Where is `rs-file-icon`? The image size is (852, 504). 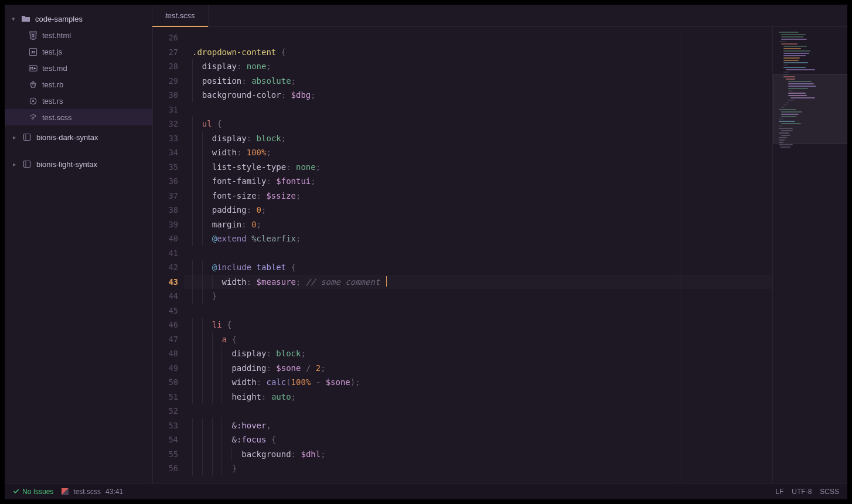 rs-file-icon is located at coordinates (33, 101).